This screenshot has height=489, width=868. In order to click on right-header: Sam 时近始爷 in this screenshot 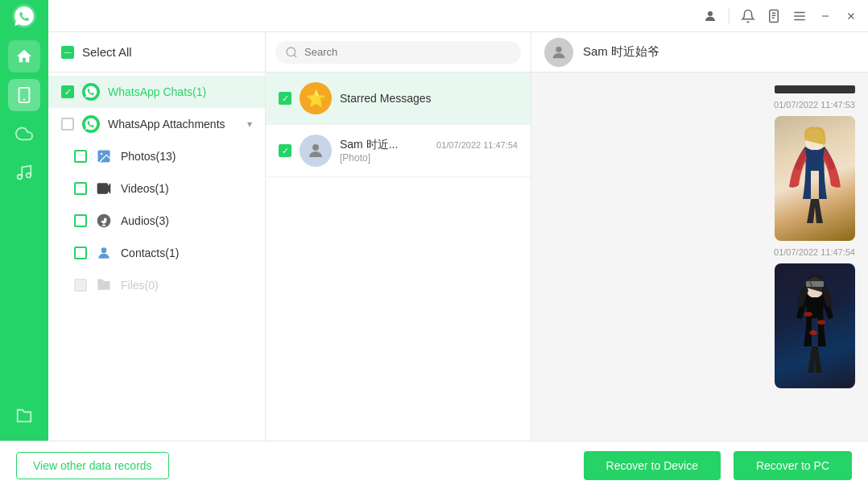, I will do `click(700, 52)`.